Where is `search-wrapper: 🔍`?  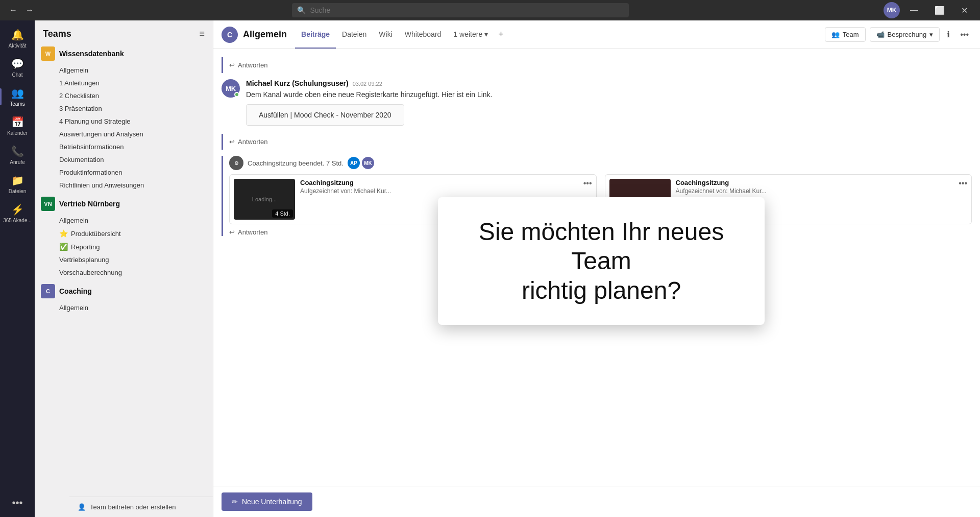 search-wrapper: 🔍 is located at coordinates (460, 10).